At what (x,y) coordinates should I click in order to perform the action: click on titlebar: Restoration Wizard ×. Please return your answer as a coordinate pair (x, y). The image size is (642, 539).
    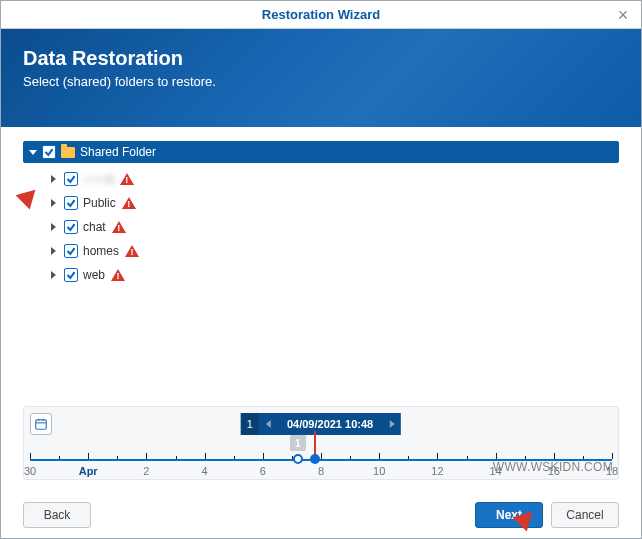
    Looking at the image, I should click on (321, 15).